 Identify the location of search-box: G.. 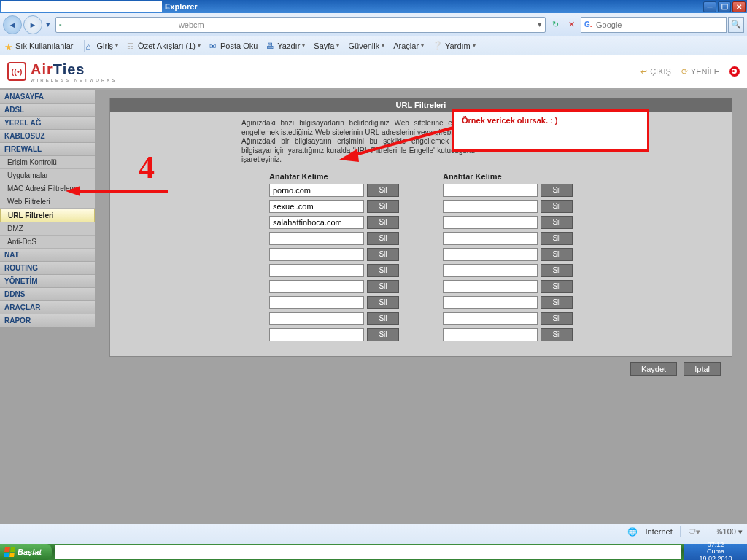
(654, 25).